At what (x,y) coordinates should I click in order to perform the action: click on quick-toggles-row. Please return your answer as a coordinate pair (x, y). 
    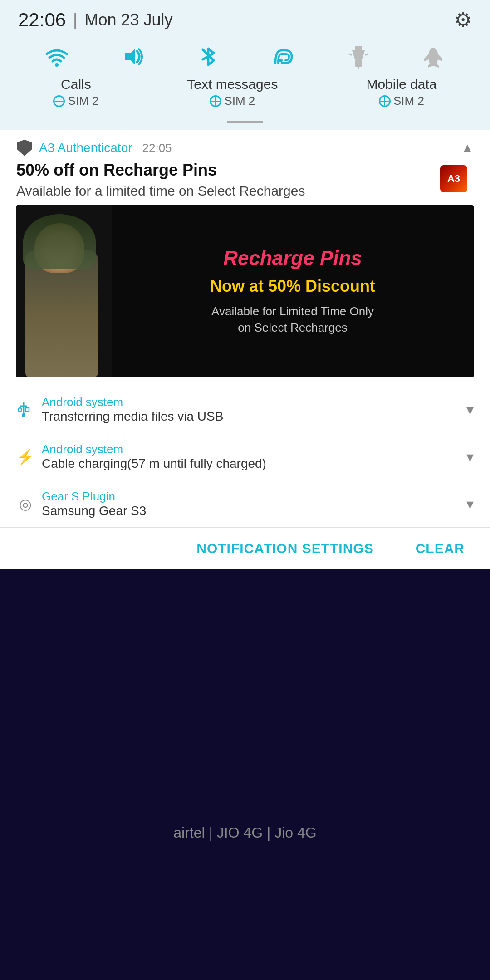
    Looking at the image, I should click on (245, 54).